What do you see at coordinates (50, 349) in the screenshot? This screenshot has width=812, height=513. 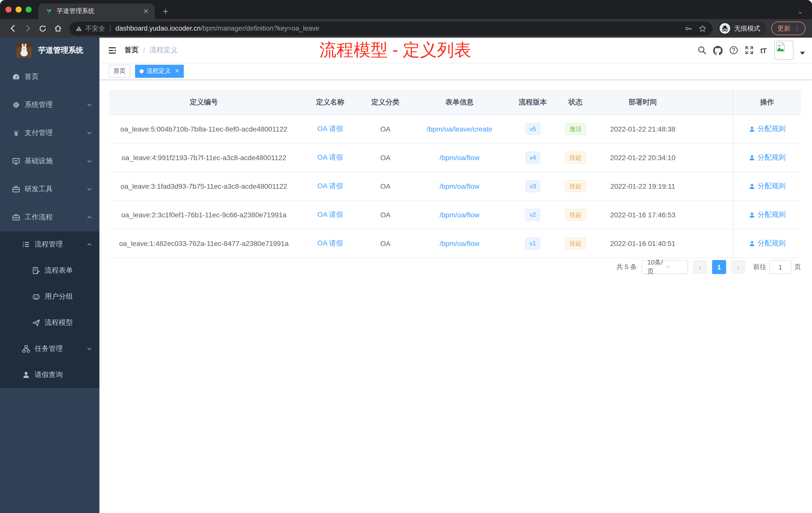 I see `sidebar-item-task-management: 任务管理` at bounding box center [50, 349].